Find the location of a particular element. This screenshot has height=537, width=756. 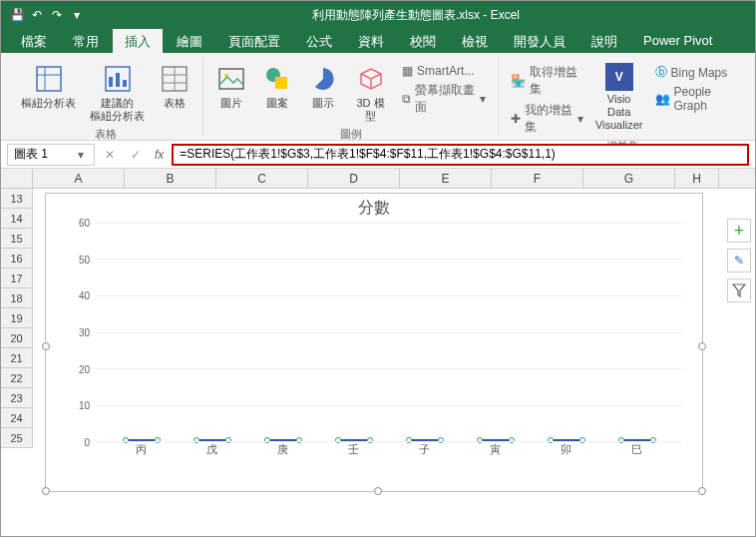

x-label: 子 is located at coordinates (425, 452).